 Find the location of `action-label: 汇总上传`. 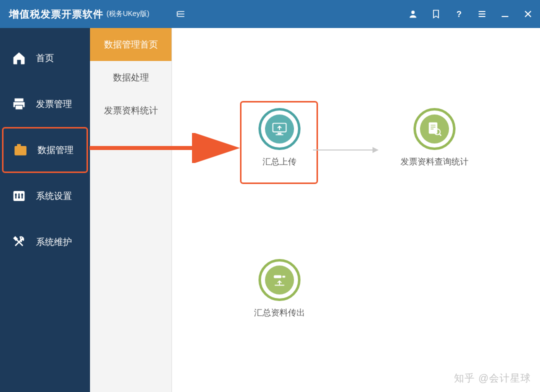

action-label: 汇总上传 is located at coordinates (280, 162).